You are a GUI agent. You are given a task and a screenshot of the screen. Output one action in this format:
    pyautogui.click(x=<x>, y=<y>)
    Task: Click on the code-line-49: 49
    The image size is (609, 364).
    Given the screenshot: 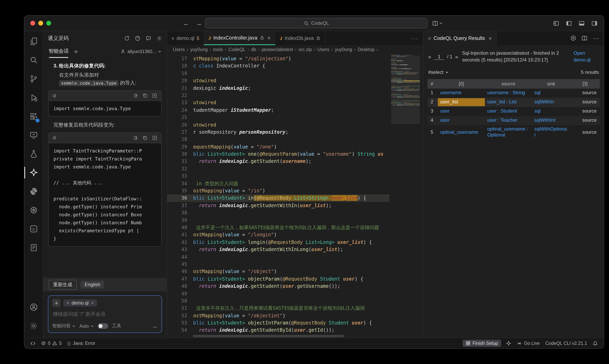 What is the action you would take?
    pyautogui.click(x=278, y=294)
    